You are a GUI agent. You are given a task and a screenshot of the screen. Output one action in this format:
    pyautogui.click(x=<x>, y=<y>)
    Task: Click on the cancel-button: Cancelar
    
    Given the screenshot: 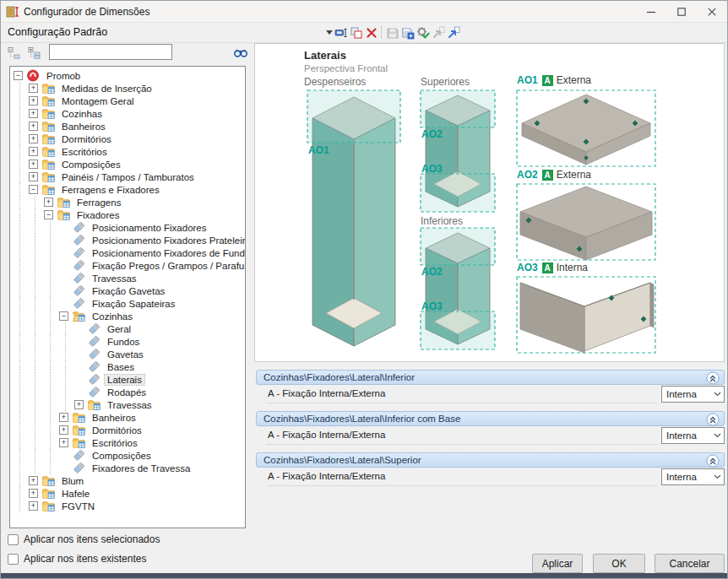 What is the action you would take?
    pyautogui.click(x=689, y=564)
    